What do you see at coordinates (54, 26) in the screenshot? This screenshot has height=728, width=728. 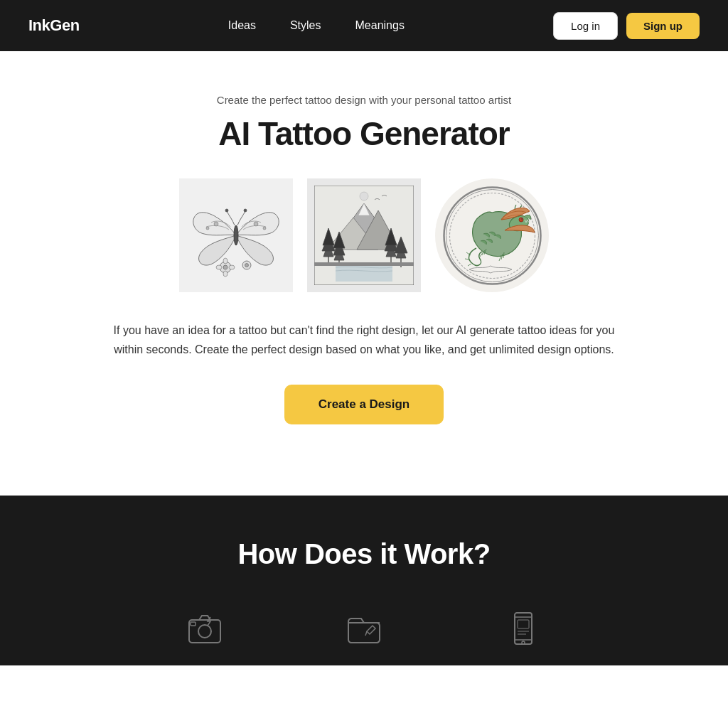 I see `logo: InkGen` at bounding box center [54, 26].